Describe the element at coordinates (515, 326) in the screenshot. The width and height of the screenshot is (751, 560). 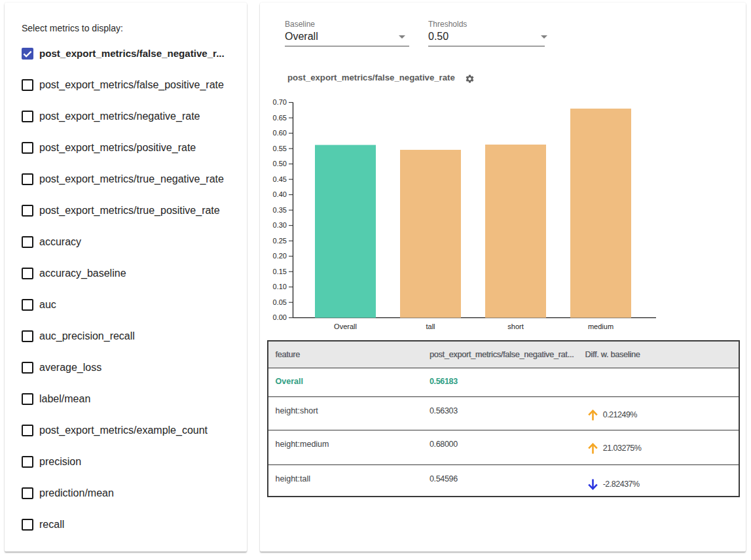
I see `svg-text: short` at that location.